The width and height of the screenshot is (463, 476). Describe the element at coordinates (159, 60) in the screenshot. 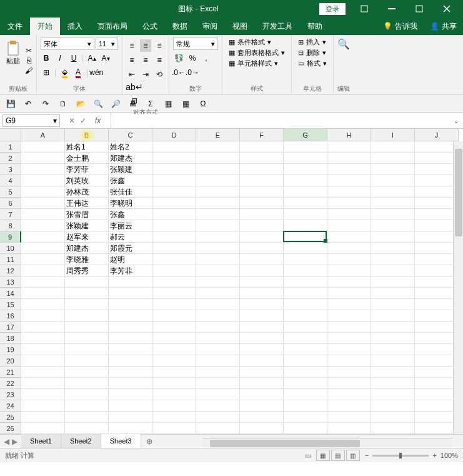

I see `align-right-button: ≡` at that location.